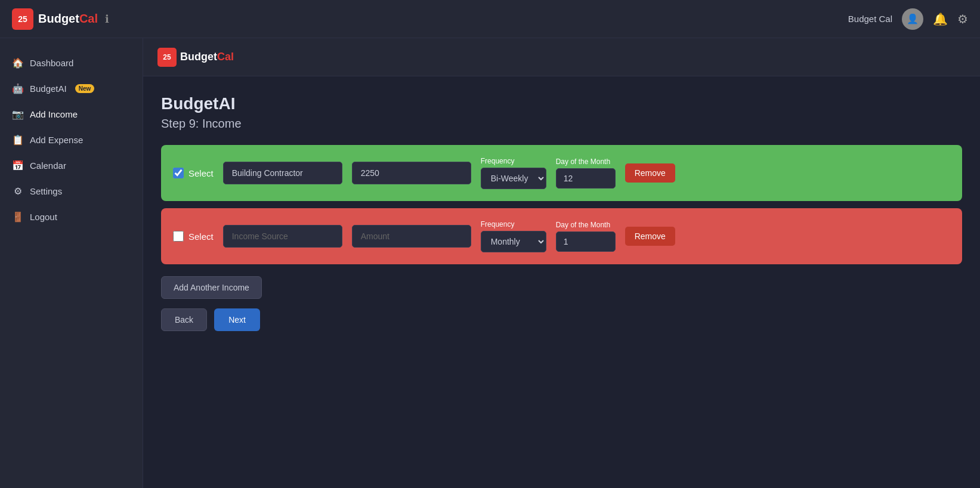  I want to click on new-badge: New, so click(85, 88).